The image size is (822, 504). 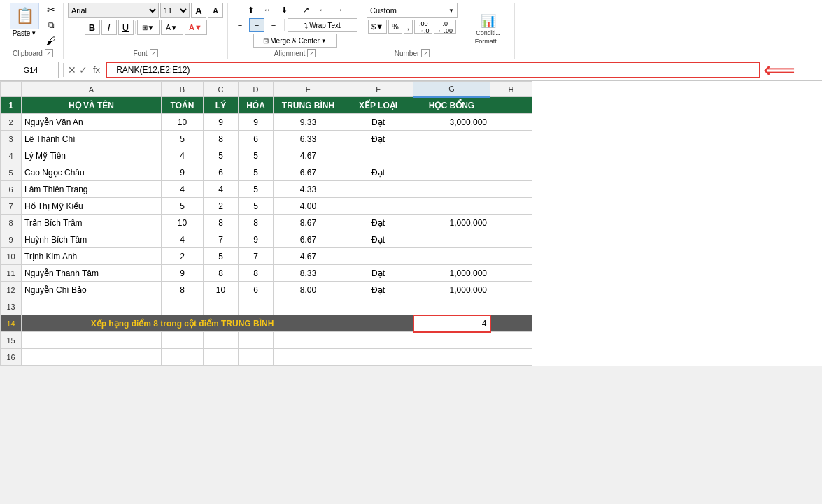 I want to click on copy-button: ⧉, so click(x=51, y=25).